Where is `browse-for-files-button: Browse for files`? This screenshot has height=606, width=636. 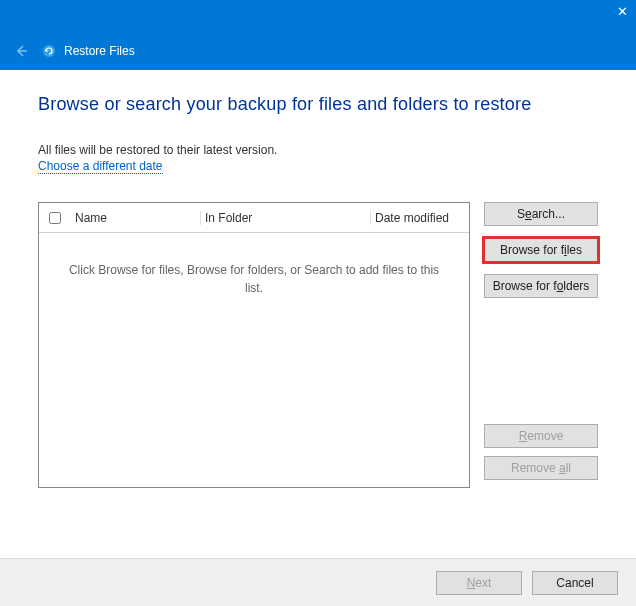
browse-for-files-button: Browse for files is located at coordinates (541, 250).